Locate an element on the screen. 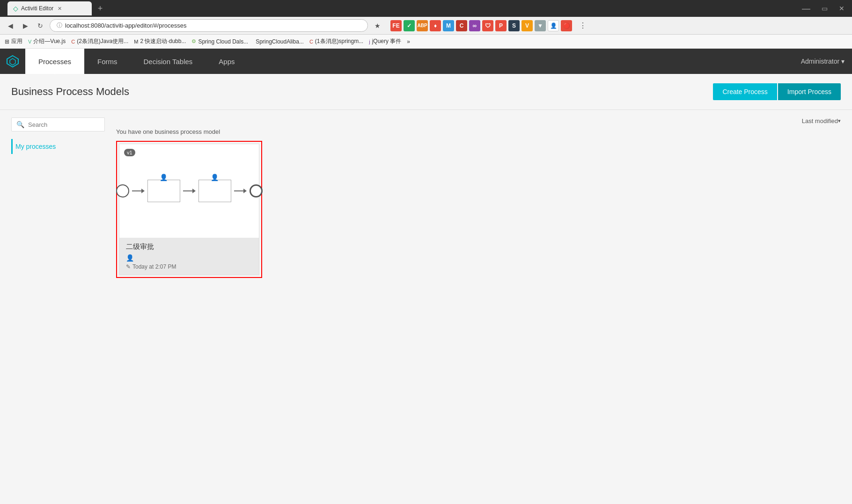  extension-red2: C is located at coordinates (462, 26).